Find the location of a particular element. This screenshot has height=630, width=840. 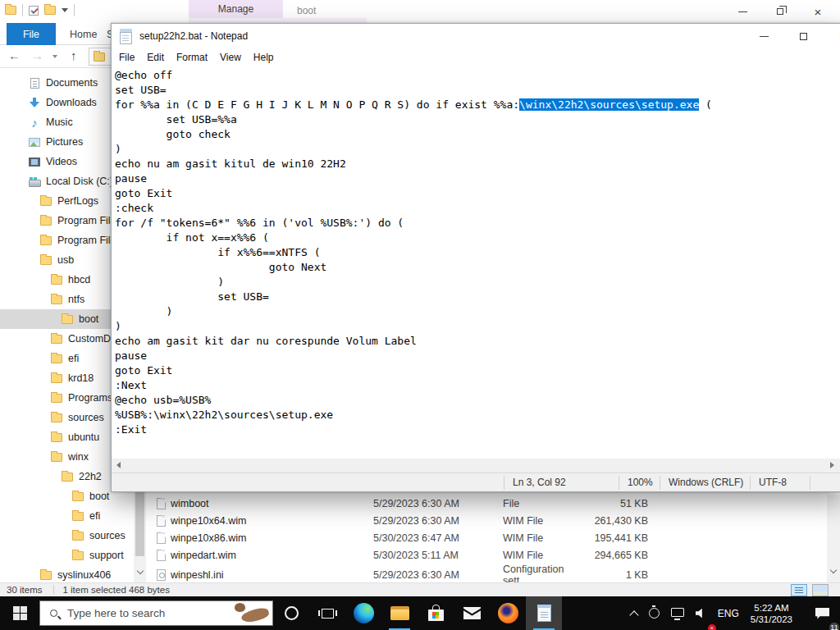

tree-item: efi is located at coordinates (67, 516).